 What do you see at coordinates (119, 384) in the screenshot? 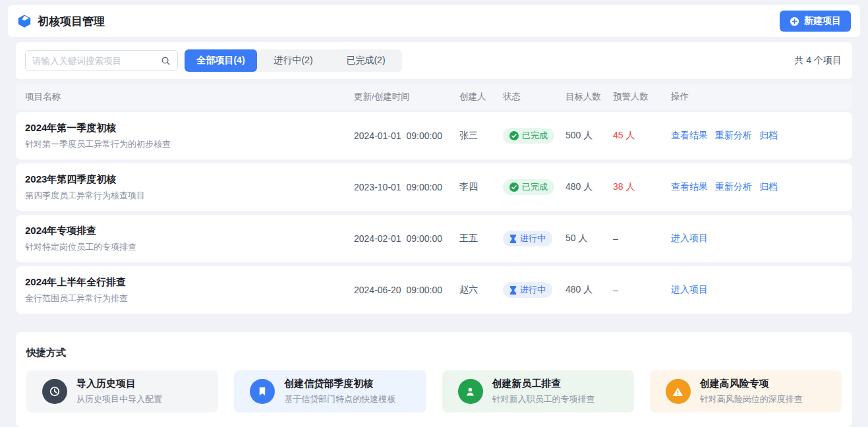
I see `shortcut-title: 导入历史项目` at bounding box center [119, 384].